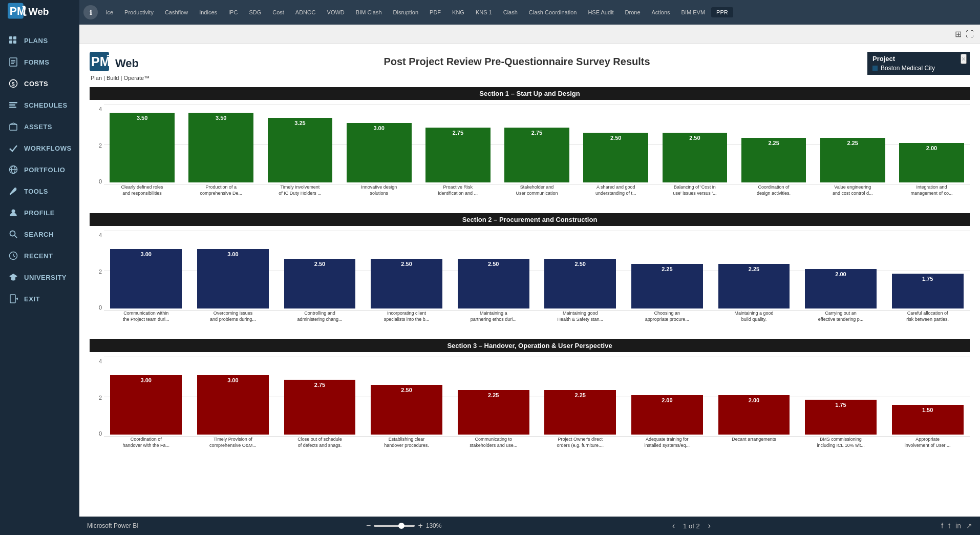 Image resolution: width=980 pixels, height=535 pixels. I want to click on tab-drone: Drone, so click(633, 12).